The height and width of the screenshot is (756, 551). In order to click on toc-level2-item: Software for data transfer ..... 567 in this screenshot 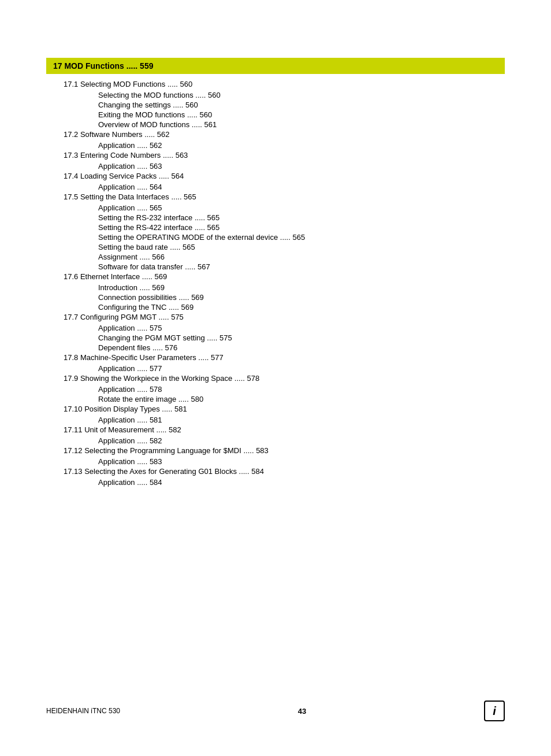, I will do `click(301, 267)`.